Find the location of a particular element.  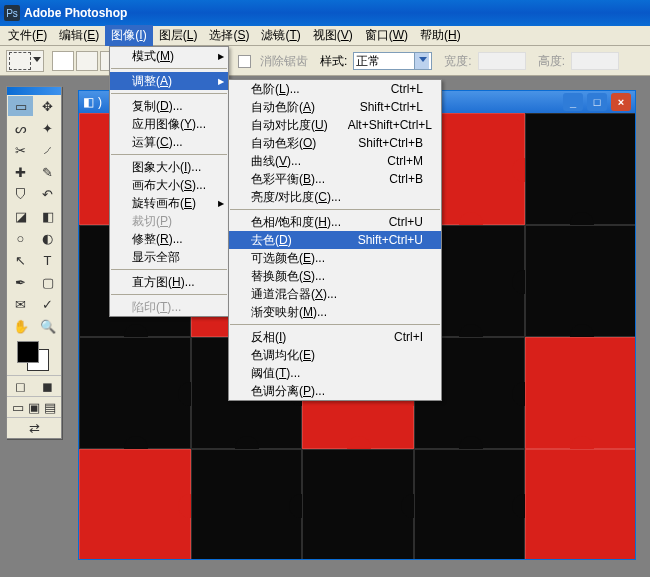

menu-选择: 选择(S) is located at coordinates (229, 36).